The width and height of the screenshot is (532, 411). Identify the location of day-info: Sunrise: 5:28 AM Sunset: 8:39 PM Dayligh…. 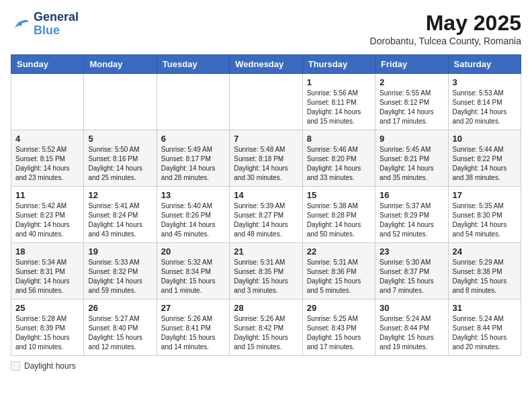
(47, 333).